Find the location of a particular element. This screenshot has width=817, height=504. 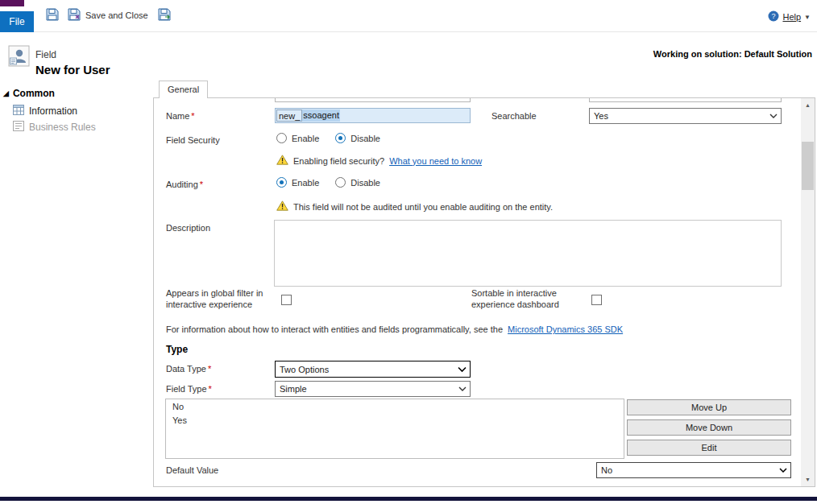

auditing-warning: This field will not be audited until you… is located at coordinates (414, 206).